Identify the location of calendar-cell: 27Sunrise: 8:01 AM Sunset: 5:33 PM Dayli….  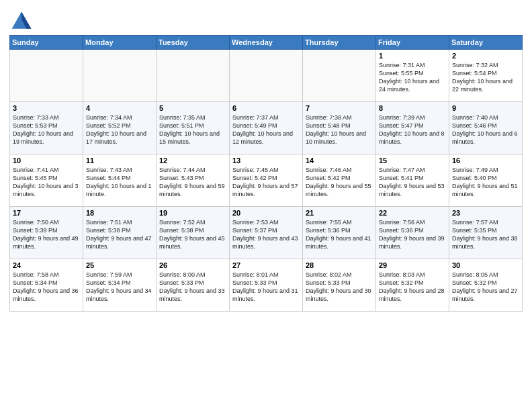
(266, 285).